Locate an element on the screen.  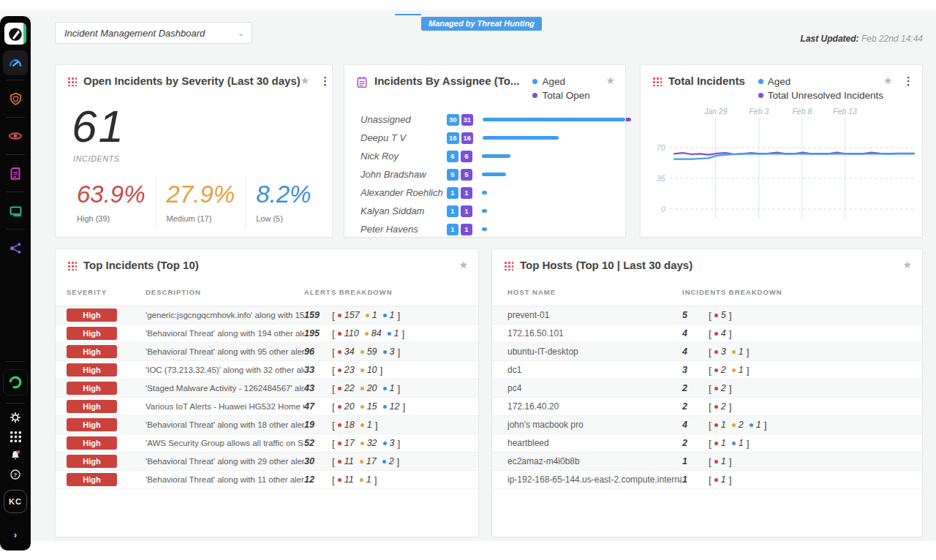
help-button: ? is located at coordinates (15, 474).